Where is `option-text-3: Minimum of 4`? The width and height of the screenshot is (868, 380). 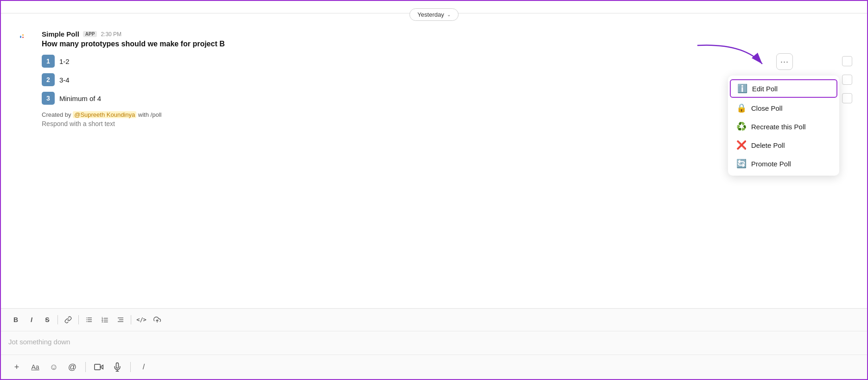
option-text-3: Minimum of 4 is located at coordinates (80, 98).